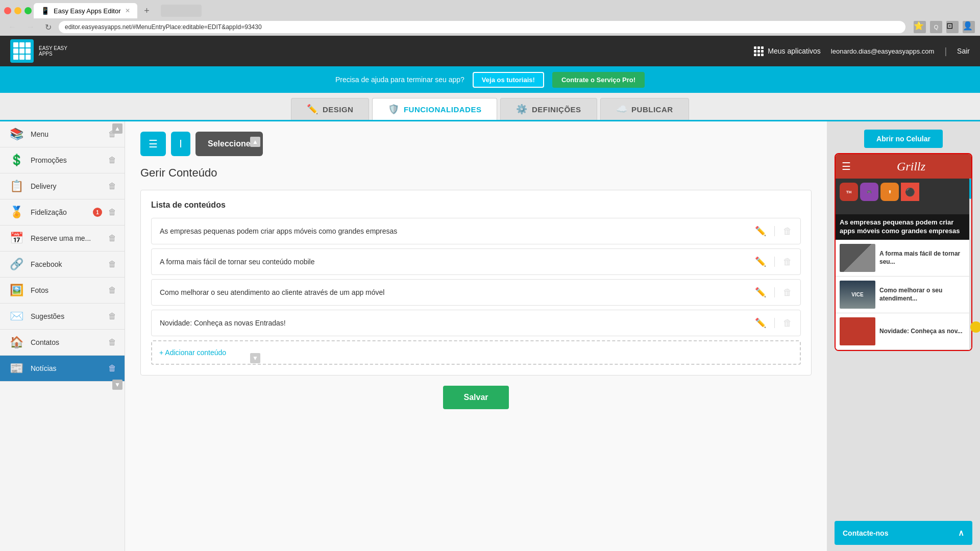  Describe the element at coordinates (482, 27) in the screenshot. I see `url-bar: editor.easyeasyapps.net/#MenuEntryPlace:…` at that location.